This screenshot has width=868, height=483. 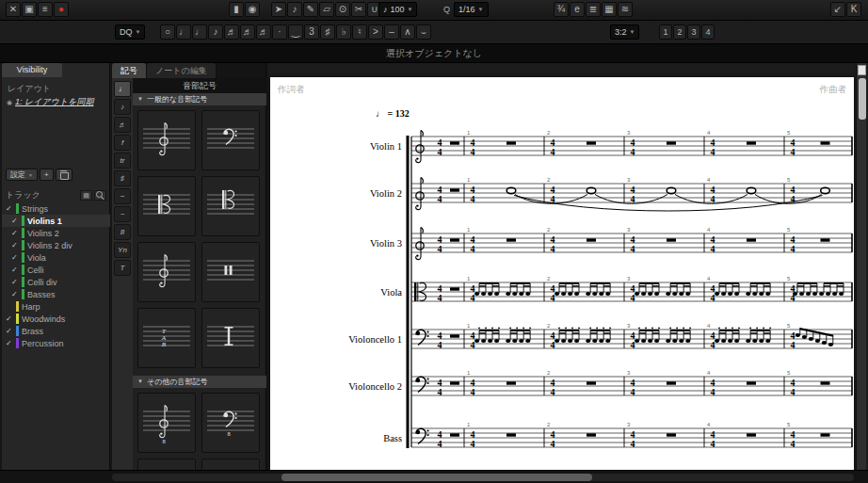 I want to click on clefs-category-icon: ♩, so click(x=122, y=89).